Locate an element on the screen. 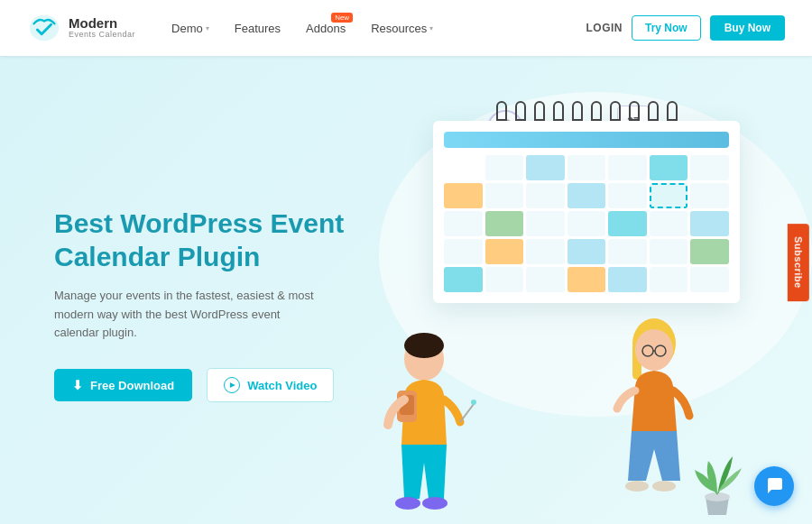 This screenshot has width=812, height=524. buy-now-button: Buy Now is located at coordinates (747, 28).